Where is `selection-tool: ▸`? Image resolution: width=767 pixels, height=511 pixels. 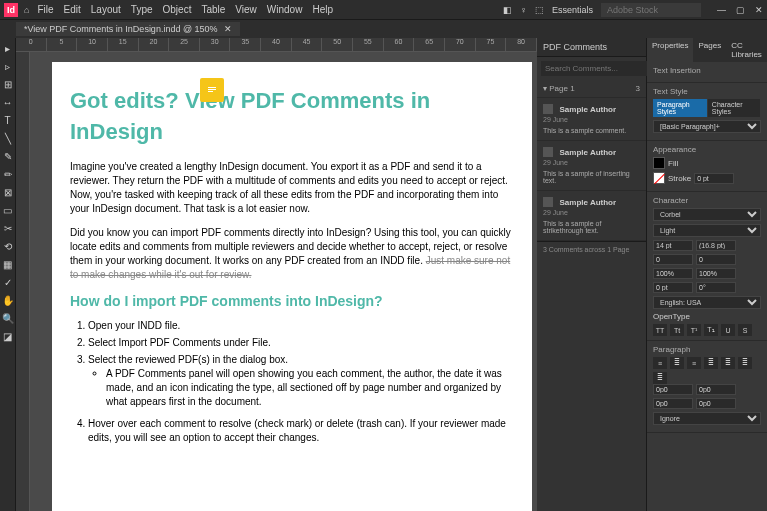
selection-tool: ▸ is located at coordinates (8, 48).